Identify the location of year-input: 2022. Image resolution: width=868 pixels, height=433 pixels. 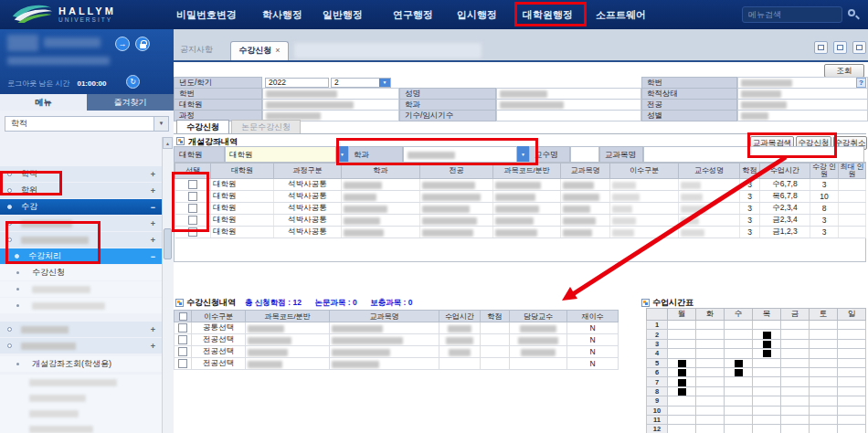
(297, 82).